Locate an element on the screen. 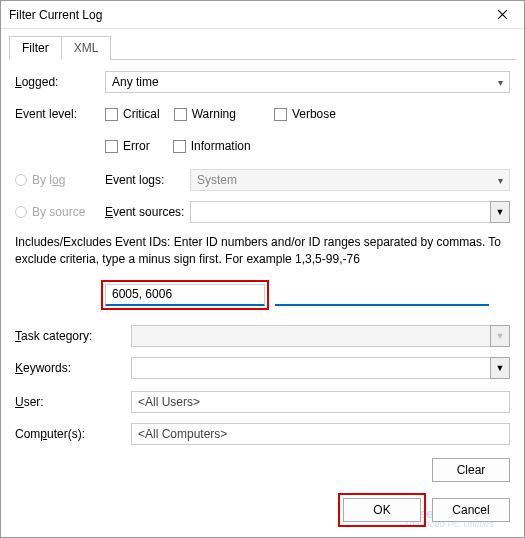 Image resolution: width=525 pixels, height=538 pixels. checkbox-critical: Critical is located at coordinates (132, 114).